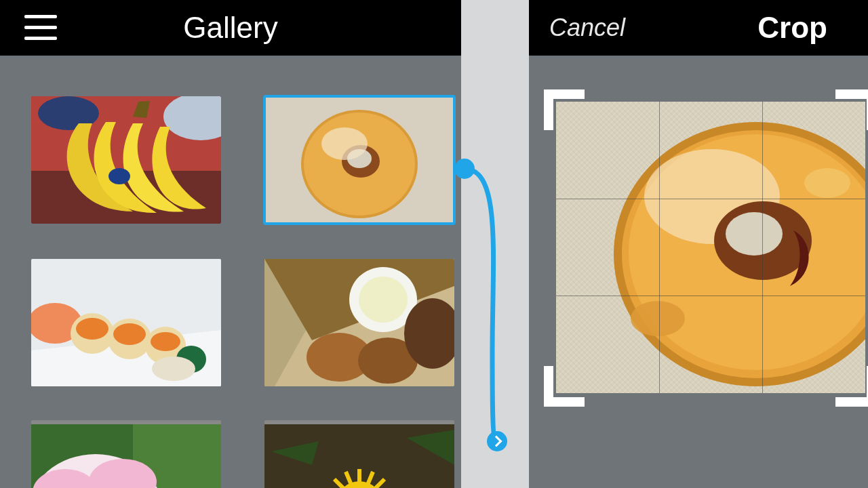 The width and height of the screenshot is (868, 488). Describe the element at coordinates (852, 110) in the screenshot. I see `crop-handle-top-right` at that location.